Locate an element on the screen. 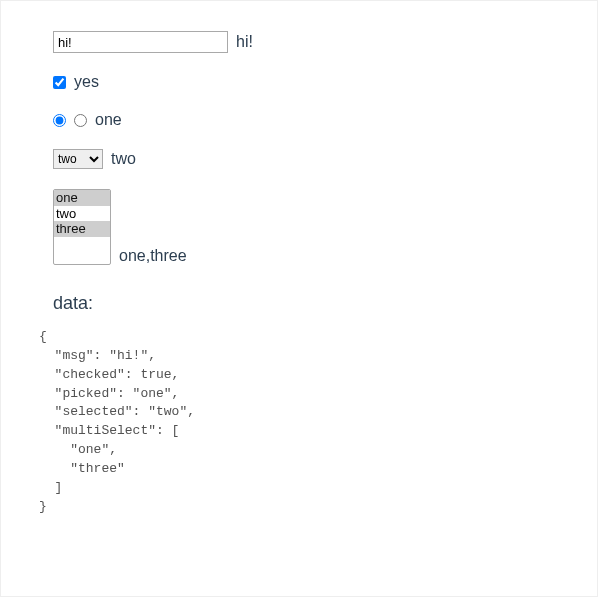  message-echo: hi! is located at coordinates (244, 42).